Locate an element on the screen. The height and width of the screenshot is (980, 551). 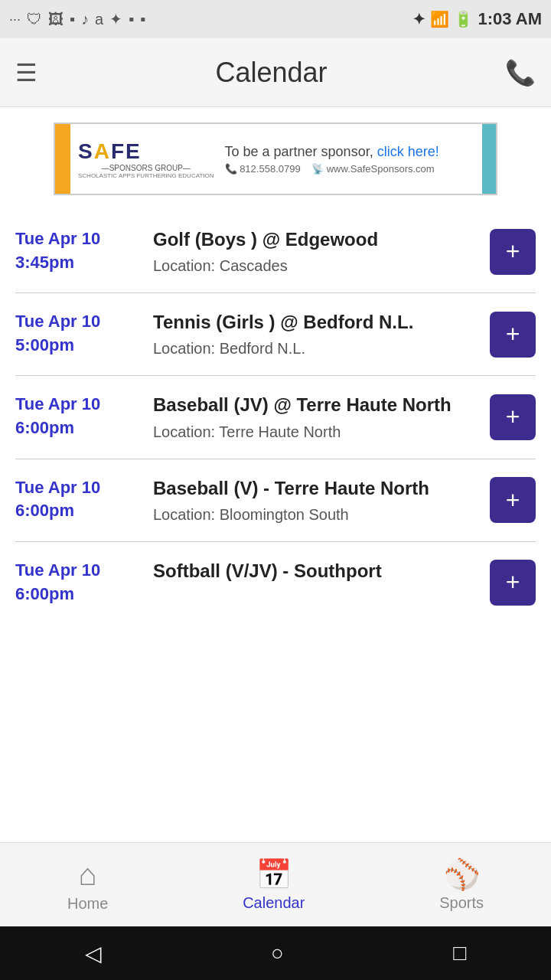
menu-button: ☰ is located at coordinates (26, 73).